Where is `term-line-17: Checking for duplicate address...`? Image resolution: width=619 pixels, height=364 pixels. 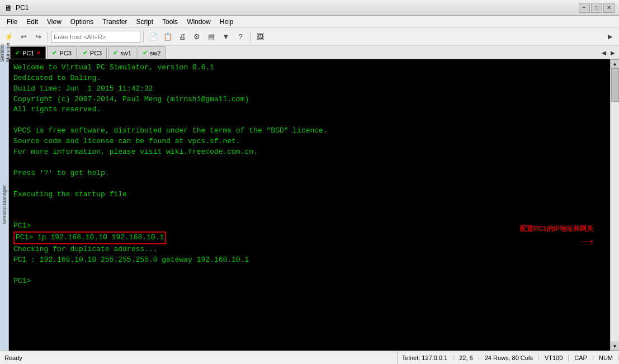
term-line-17: Checking for duplicate address... is located at coordinates (310, 249).